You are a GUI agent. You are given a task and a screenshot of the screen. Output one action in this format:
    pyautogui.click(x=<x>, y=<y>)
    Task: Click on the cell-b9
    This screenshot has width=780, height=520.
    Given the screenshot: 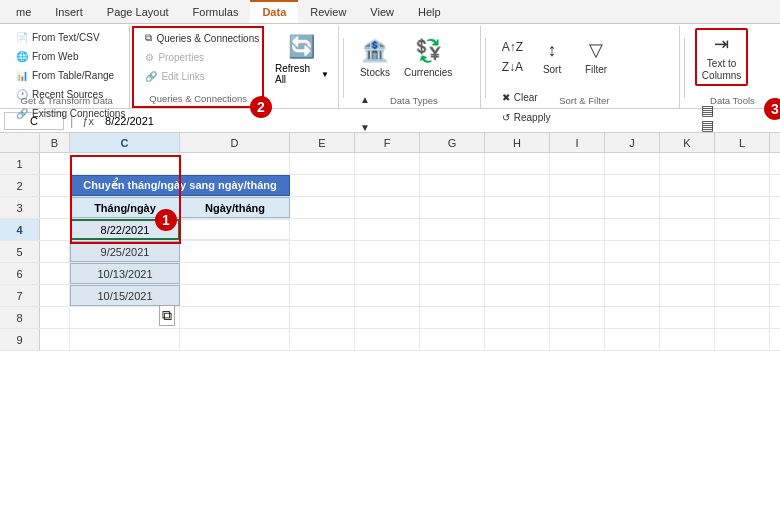 What is the action you would take?
    pyautogui.click(x=55, y=340)
    